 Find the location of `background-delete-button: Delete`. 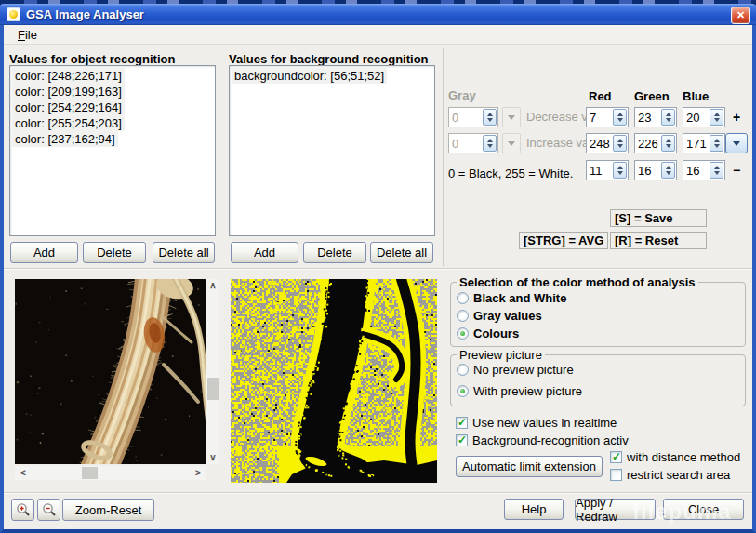

background-delete-button: Delete is located at coordinates (335, 253).